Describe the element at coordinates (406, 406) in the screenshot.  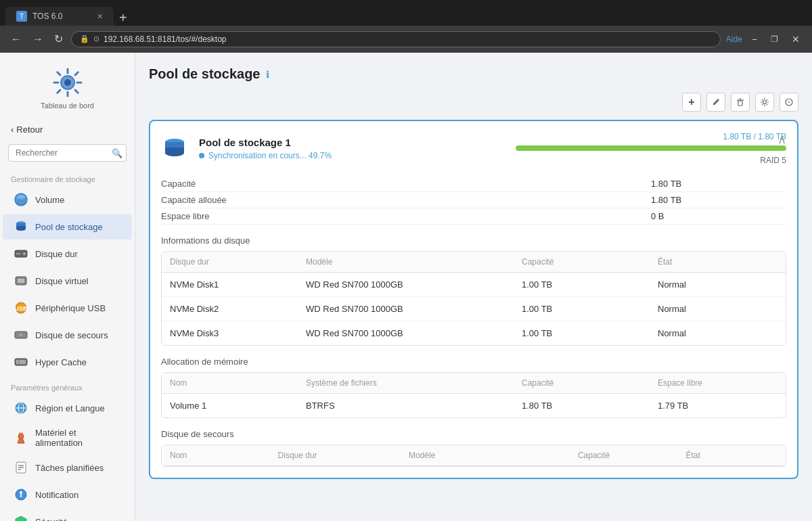
I see `fs-cell: BTRFS` at that location.